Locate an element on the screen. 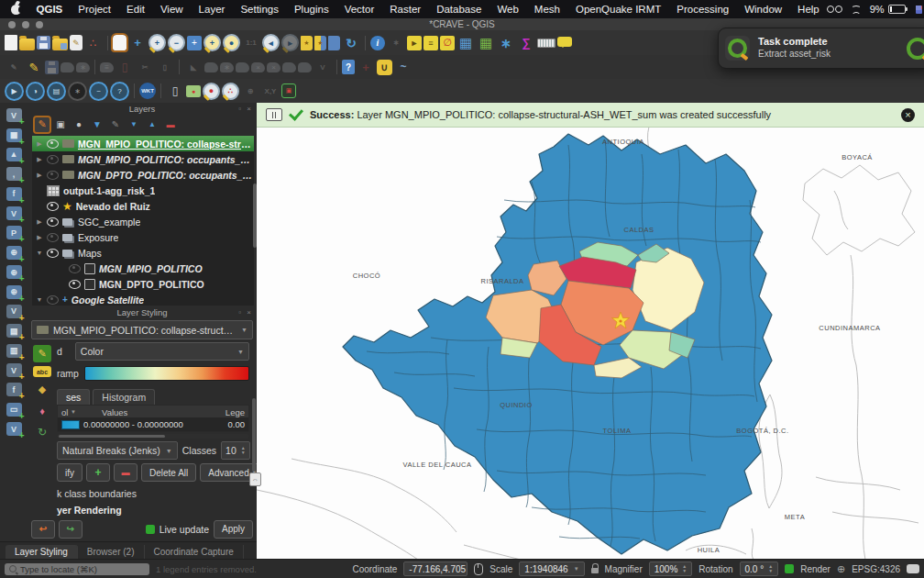 The width and height of the screenshot is (924, 578). identify-icon: i is located at coordinates (378, 43).